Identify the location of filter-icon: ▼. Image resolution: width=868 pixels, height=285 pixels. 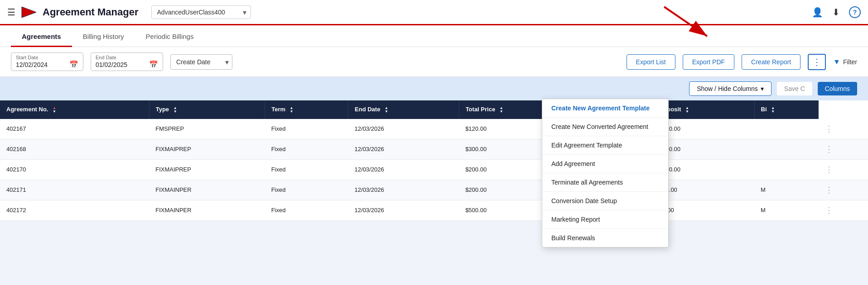
(837, 62).